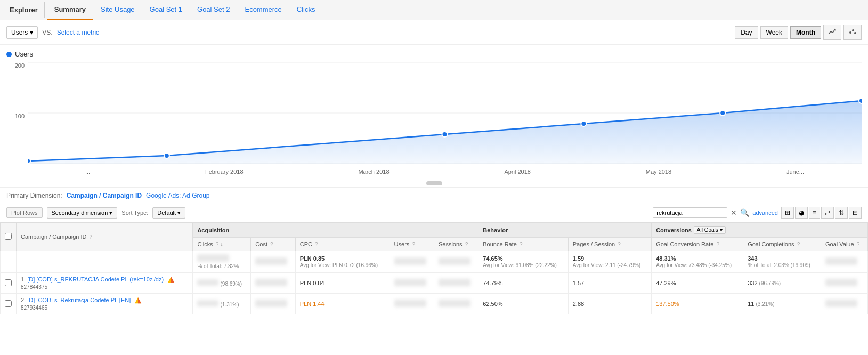 This screenshot has height=355, width=868. Describe the element at coordinates (467, 244) in the screenshot. I see `sessions-help-icon: ?` at that location.